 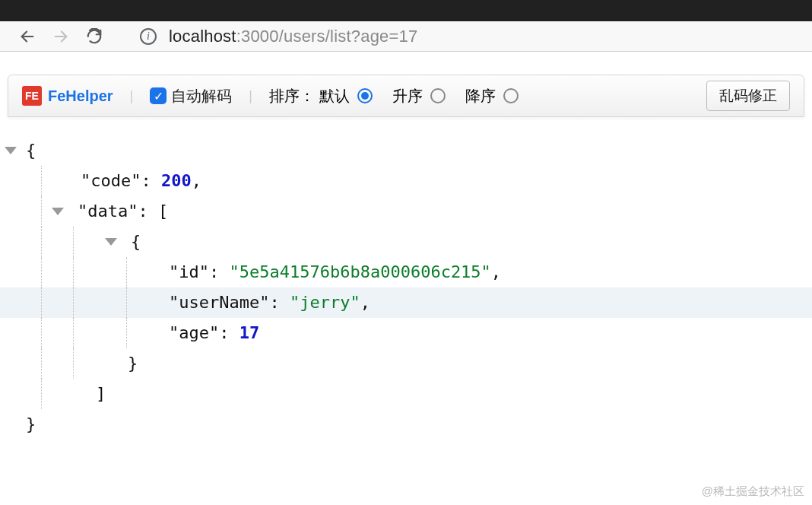 I want to click on sort-desc-radio, so click(x=511, y=96).